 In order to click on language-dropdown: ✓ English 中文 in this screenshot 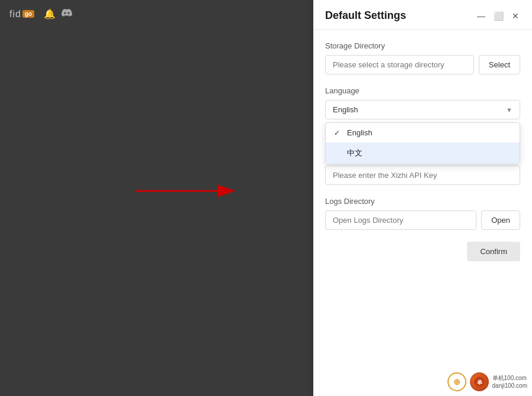, I will do `click(423, 143)`.